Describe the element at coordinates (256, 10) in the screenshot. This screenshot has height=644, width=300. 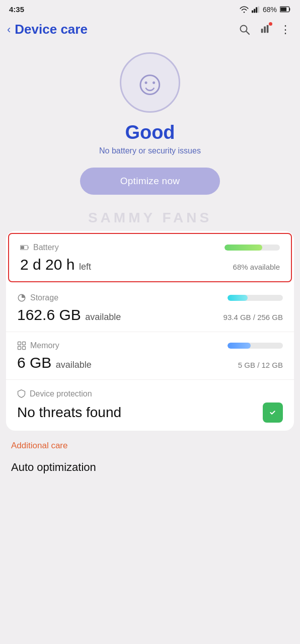
I see `signal-icon` at that location.